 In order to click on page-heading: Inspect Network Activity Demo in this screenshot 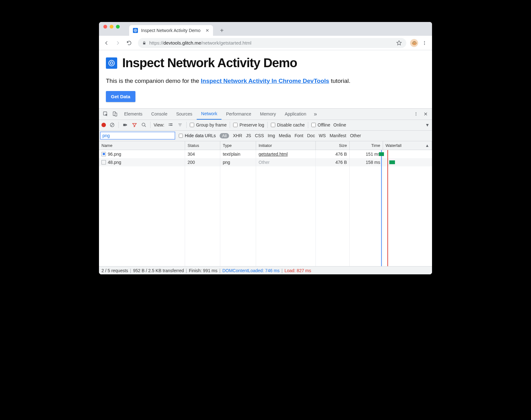, I will do `click(210, 63)`.